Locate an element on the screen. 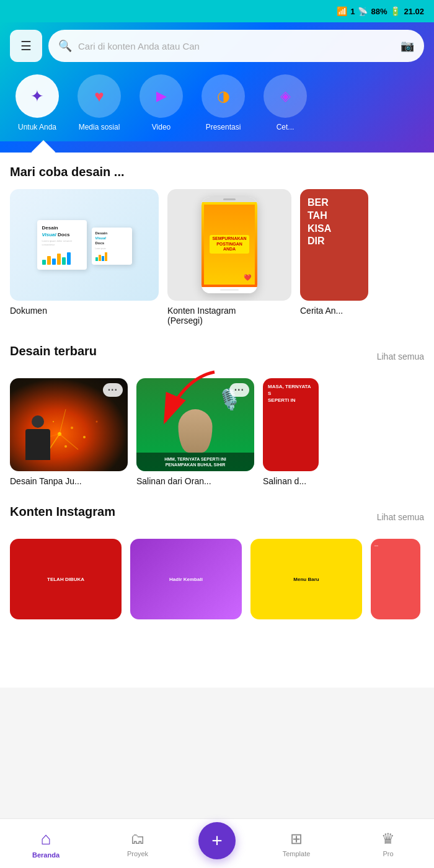 Image resolution: width=434 pixels, height=868 pixels. insta-text-3: Menu Baru is located at coordinates (306, 579).